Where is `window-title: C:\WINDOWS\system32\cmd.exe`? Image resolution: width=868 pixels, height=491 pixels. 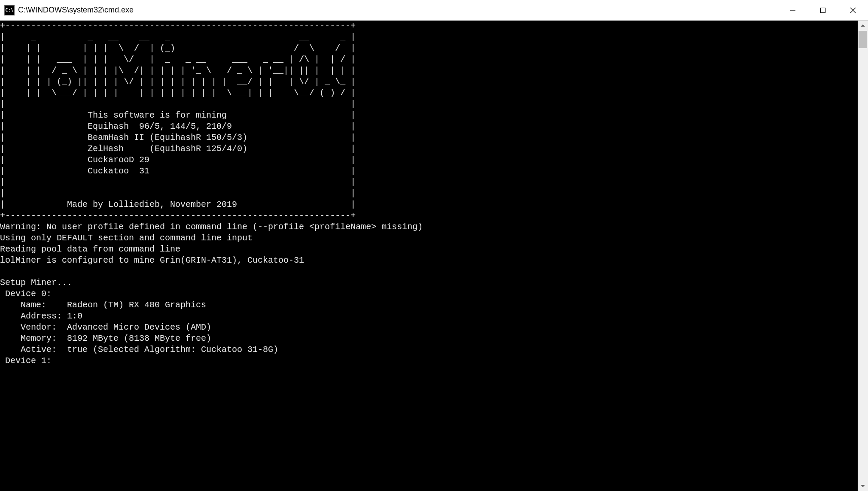 window-title: C:\WINDOWS\system32\cmd.exe is located at coordinates (76, 10).